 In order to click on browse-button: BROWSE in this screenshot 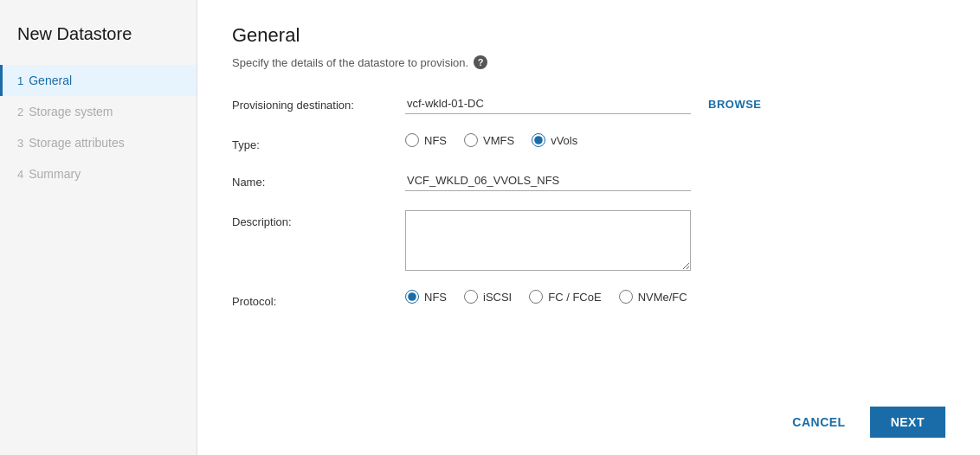, I will do `click(735, 104)`.